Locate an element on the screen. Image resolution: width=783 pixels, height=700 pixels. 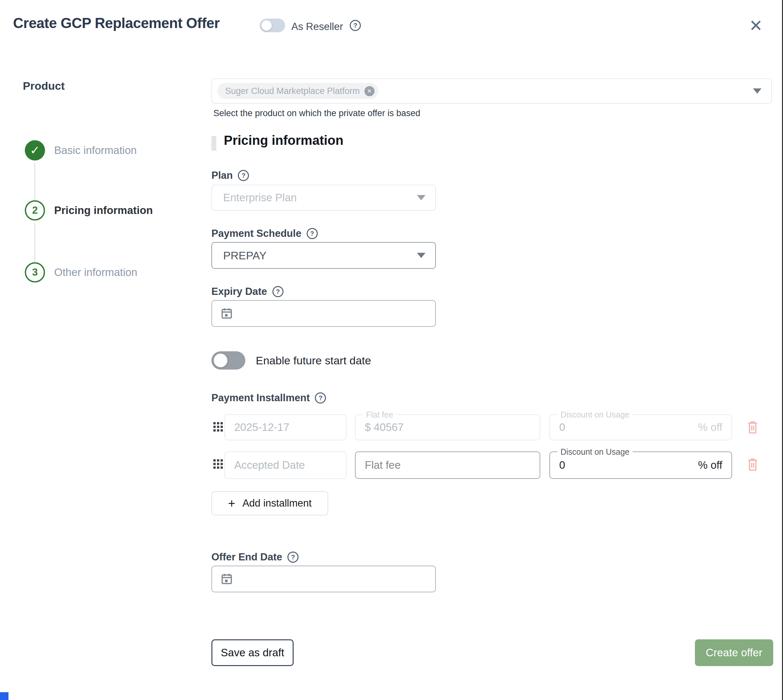
corner-artifact is located at coordinates (4, 696).